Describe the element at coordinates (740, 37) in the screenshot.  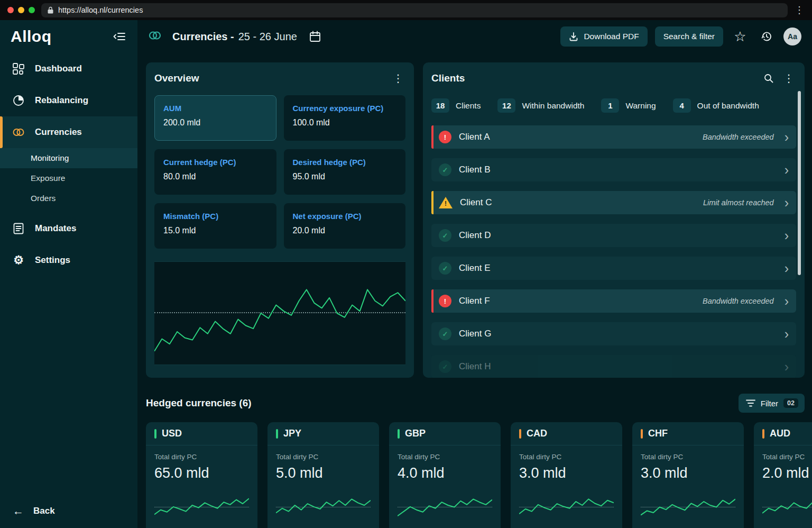
I see `favorite-button: ☆` at that location.